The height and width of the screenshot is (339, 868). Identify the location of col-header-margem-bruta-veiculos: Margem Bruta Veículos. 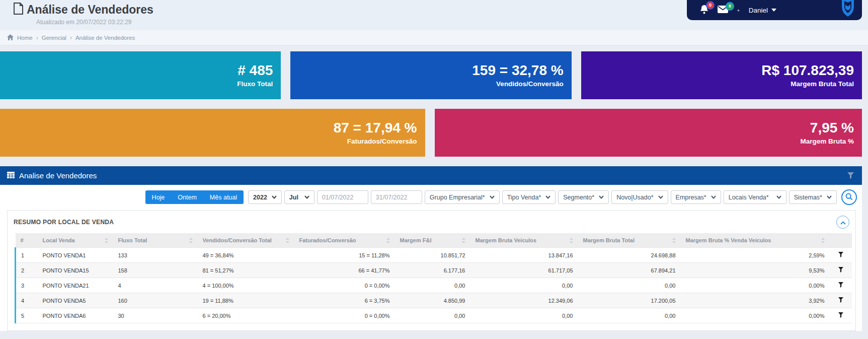
(524, 241).